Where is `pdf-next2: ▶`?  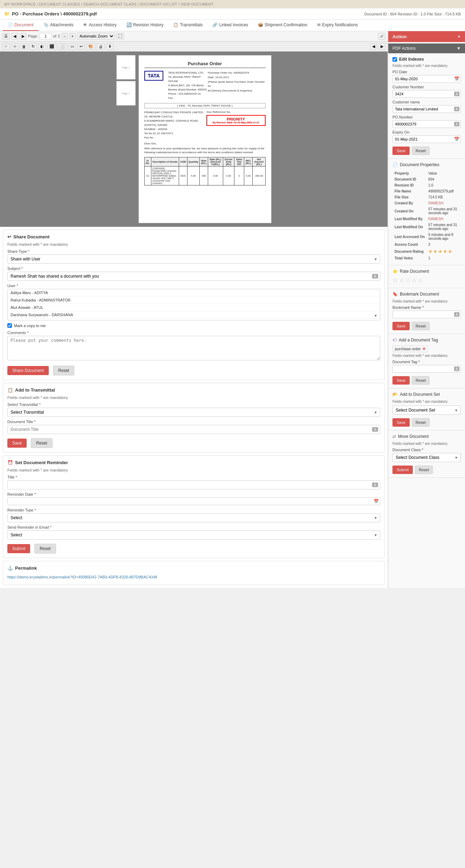 pdf-next2: ▶ is located at coordinates (382, 46).